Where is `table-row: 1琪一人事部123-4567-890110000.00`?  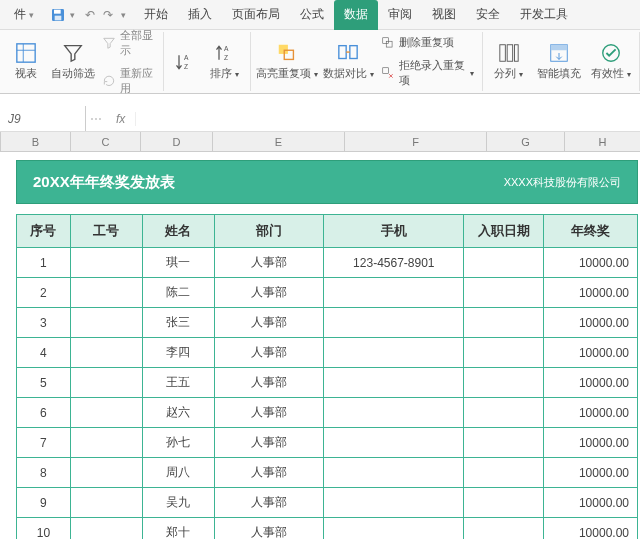
table-row: 1琪一人事部123-4567-890110000.00 is located at coordinates (328, 263).